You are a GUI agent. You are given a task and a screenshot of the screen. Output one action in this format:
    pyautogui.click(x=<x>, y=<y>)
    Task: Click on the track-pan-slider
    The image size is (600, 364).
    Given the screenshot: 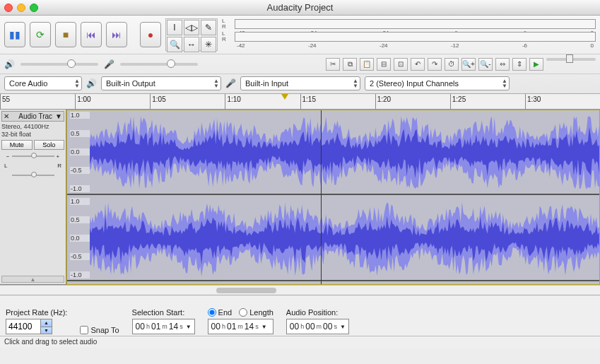 What is the action you would take?
    pyautogui.click(x=33, y=175)
    